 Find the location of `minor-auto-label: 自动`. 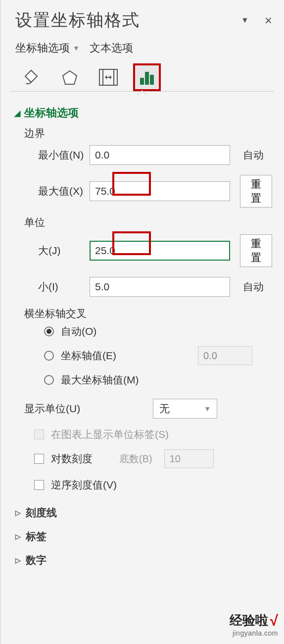

minor-auto-label: 自动 is located at coordinates (253, 287).